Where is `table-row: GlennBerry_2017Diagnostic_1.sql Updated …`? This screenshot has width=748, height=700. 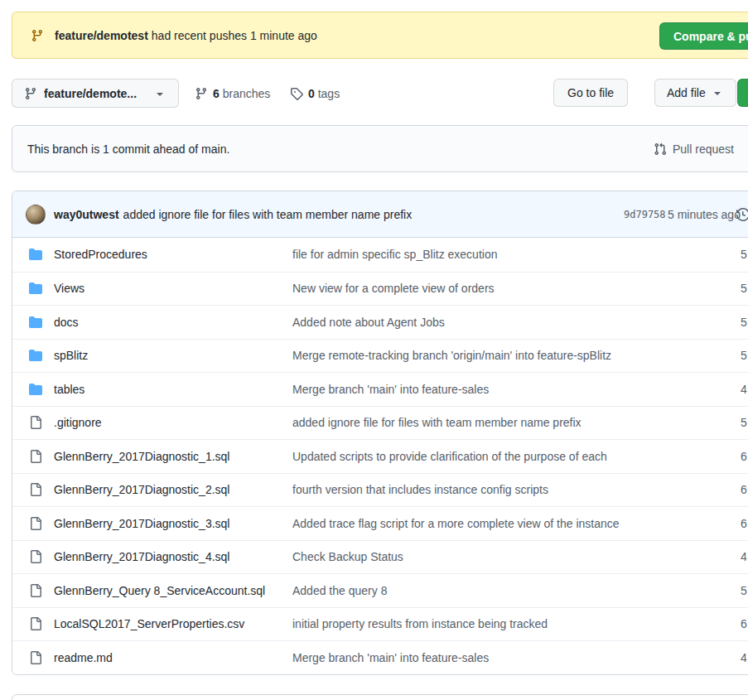 table-row: GlennBerry_2017Diagnostic_1.sql Updated … is located at coordinates (380, 456).